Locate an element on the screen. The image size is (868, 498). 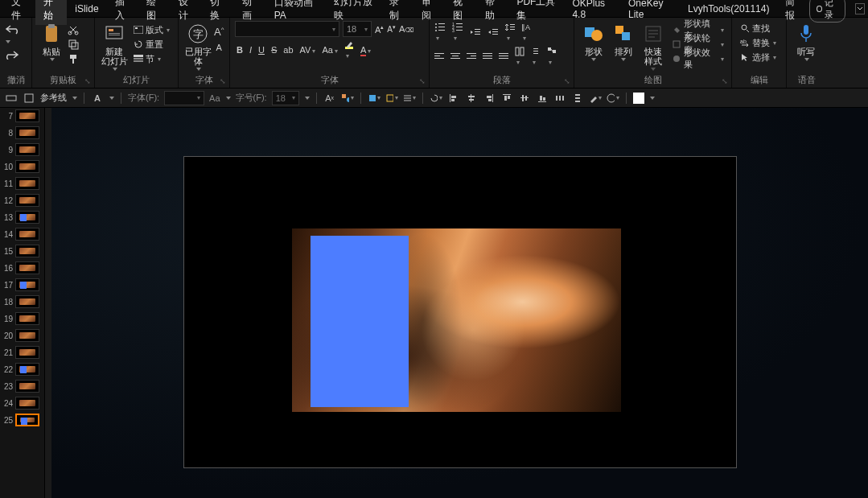
text-direction-icon: ‖A is located at coordinates (526, 32).